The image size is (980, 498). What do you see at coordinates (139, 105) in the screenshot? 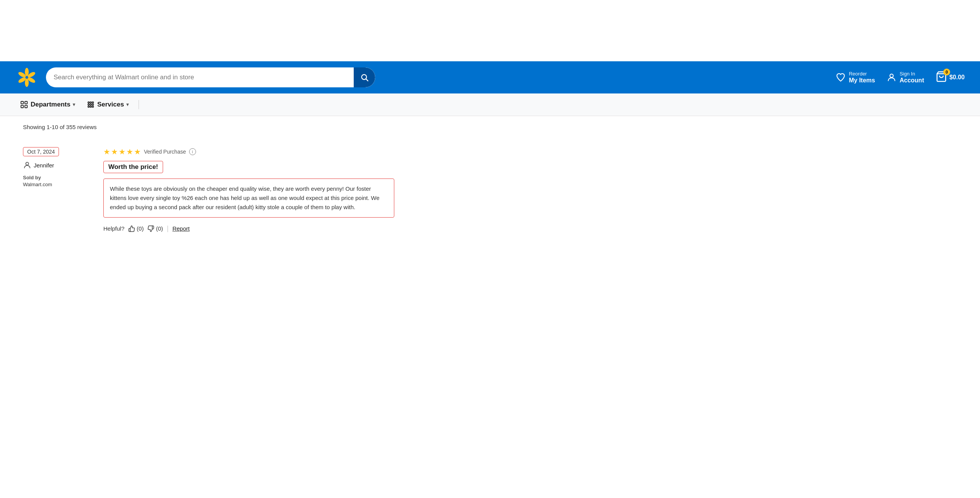
I see `subnav-divider` at bounding box center [139, 105].